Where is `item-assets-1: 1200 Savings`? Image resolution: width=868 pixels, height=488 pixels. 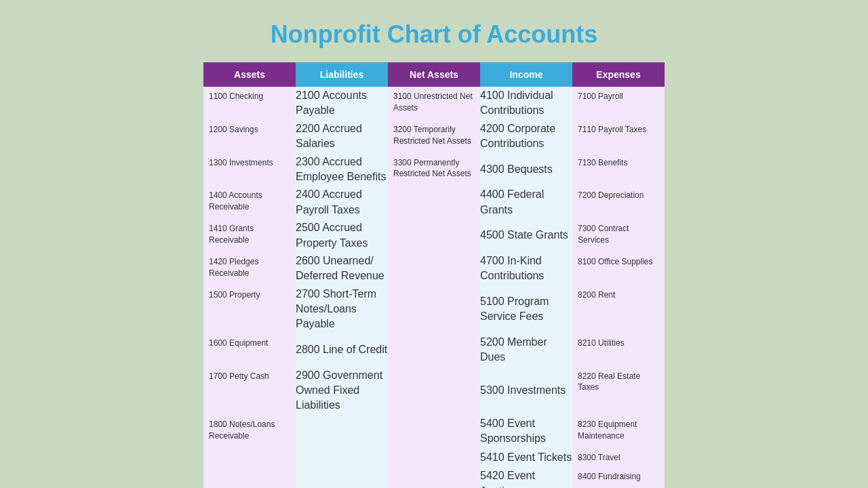
item-assets-1: 1200 Savings is located at coordinates (250, 130).